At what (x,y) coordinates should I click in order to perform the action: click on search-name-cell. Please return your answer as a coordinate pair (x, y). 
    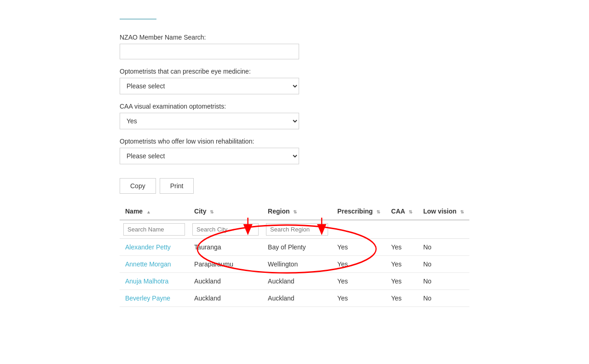
    Looking at the image, I should click on (154, 229).